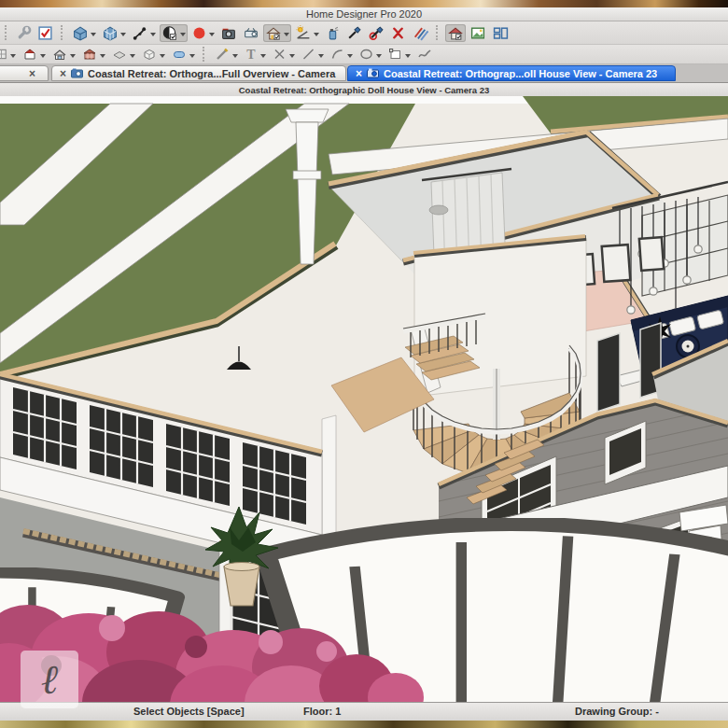 This screenshot has width=728, height=728. Describe the element at coordinates (24, 34) in the screenshot. I see `wrench-icon` at that location.